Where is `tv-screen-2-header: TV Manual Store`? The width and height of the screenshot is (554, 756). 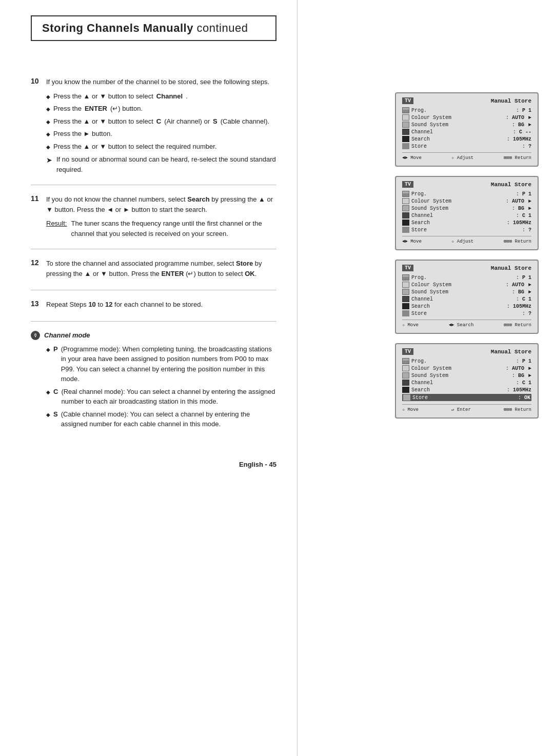 tv-screen-2-header: TV Manual Store is located at coordinates (467, 185).